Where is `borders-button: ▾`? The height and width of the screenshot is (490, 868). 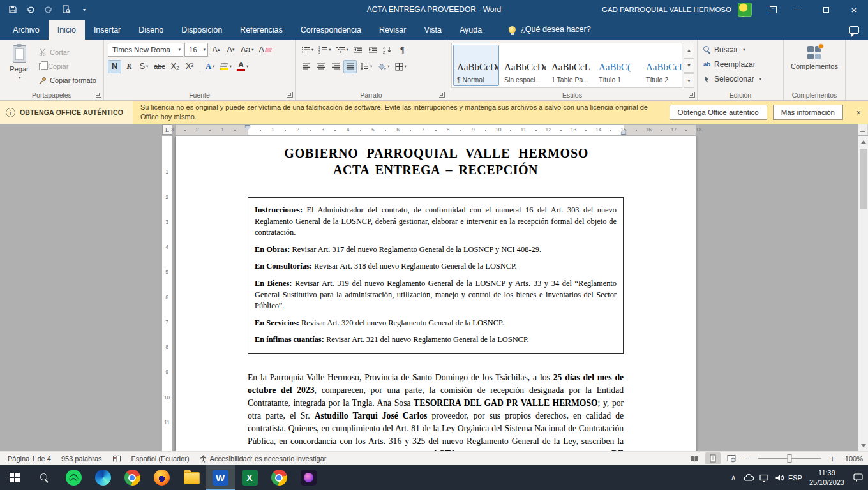
borders-button: ▾ is located at coordinates (401, 66).